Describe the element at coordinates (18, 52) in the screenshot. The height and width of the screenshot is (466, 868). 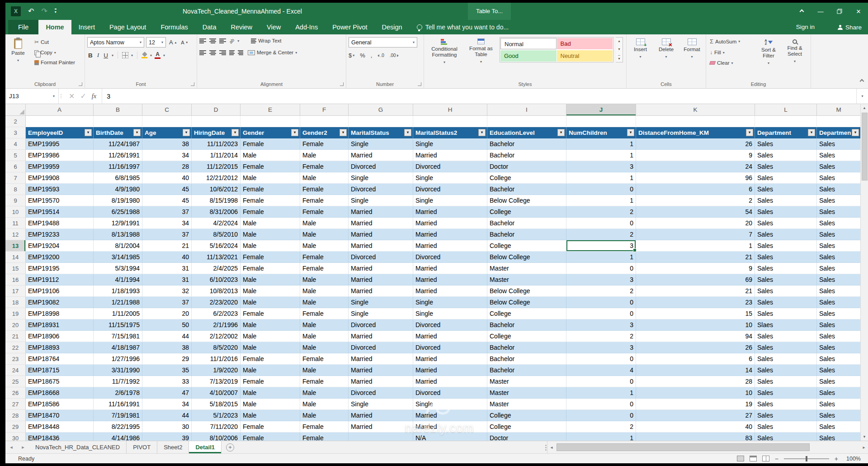
I see `paste-button: Paste ▾` at that location.